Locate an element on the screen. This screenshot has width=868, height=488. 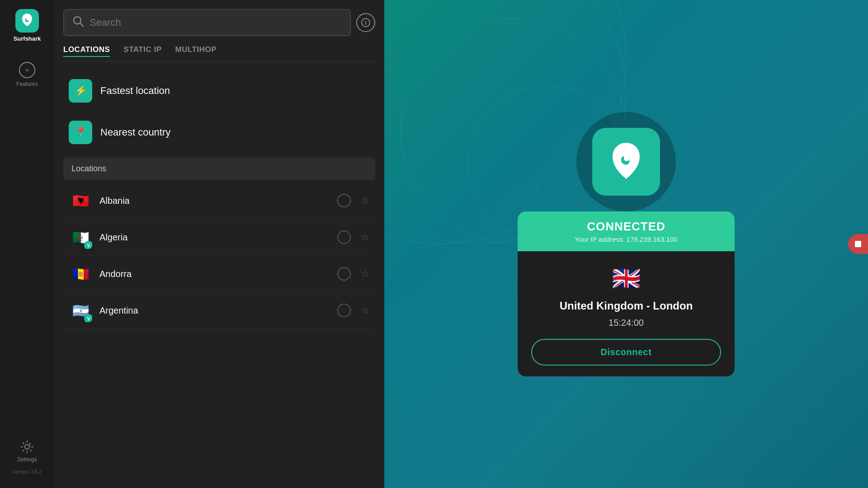
disconnect-button: Disconnect is located at coordinates (626, 352).